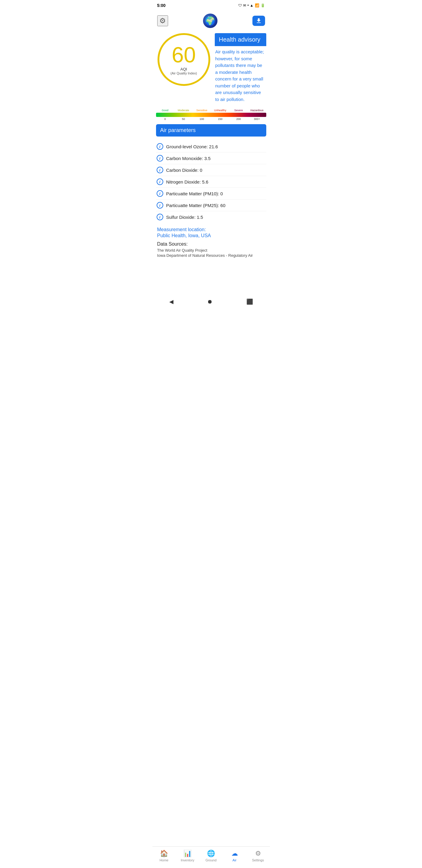 This screenshot has height=868, width=422. What do you see at coordinates (184, 55) in the screenshot?
I see `aqi-value: 60` at bounding box center [184, 55].